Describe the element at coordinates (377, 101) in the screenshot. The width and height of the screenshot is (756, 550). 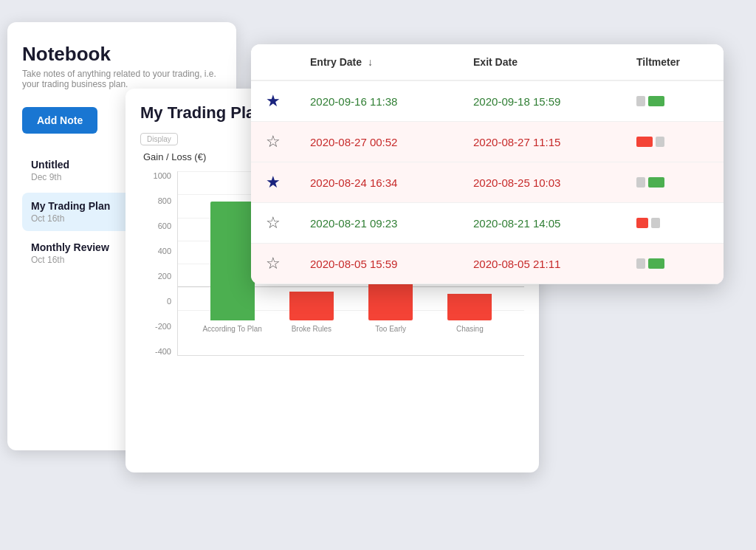
I see `entry-date-cell: 2020-09-16 11:38` at that location.